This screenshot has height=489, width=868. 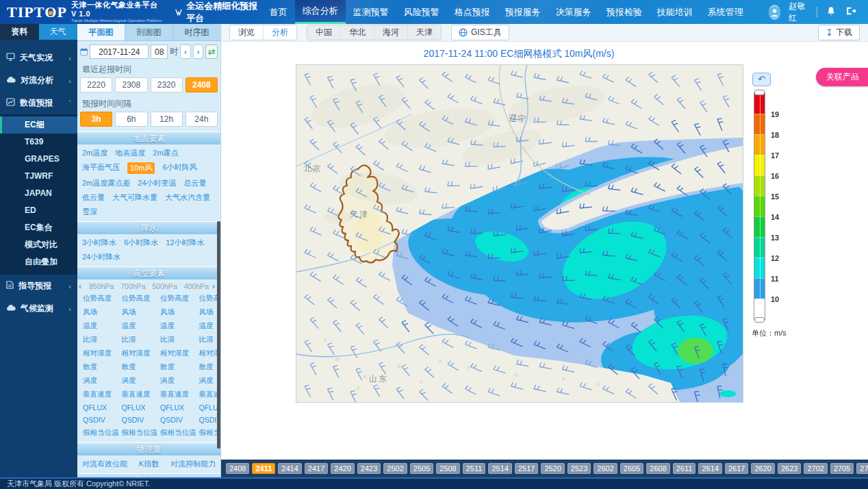 What do you see at coordinates (38, 286) in the screenshot?
I see `sidebar-group-3: 指导预报‹` at bounding box center [38, 286].